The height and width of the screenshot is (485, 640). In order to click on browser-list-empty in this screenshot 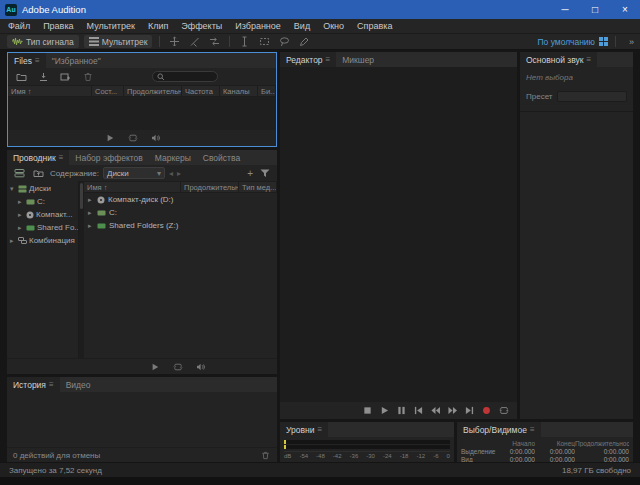, I will do `click(180, 295)`.